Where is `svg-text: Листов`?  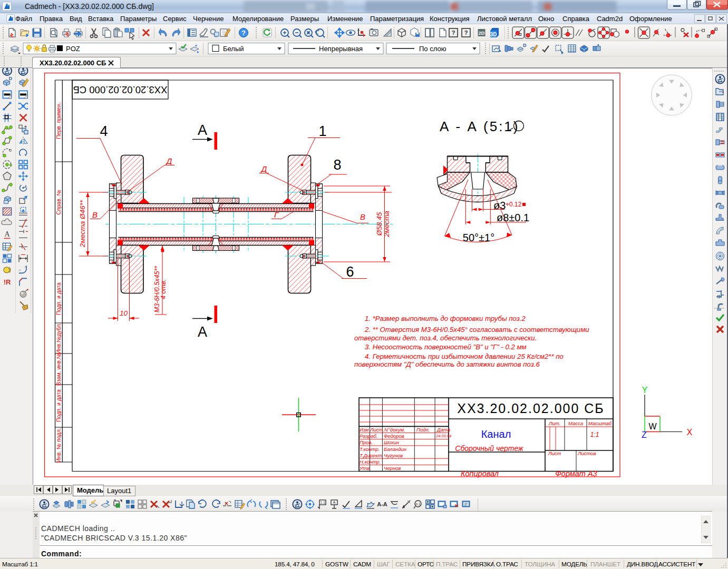 svg-text: Листов is located at coordinates (587, 453).